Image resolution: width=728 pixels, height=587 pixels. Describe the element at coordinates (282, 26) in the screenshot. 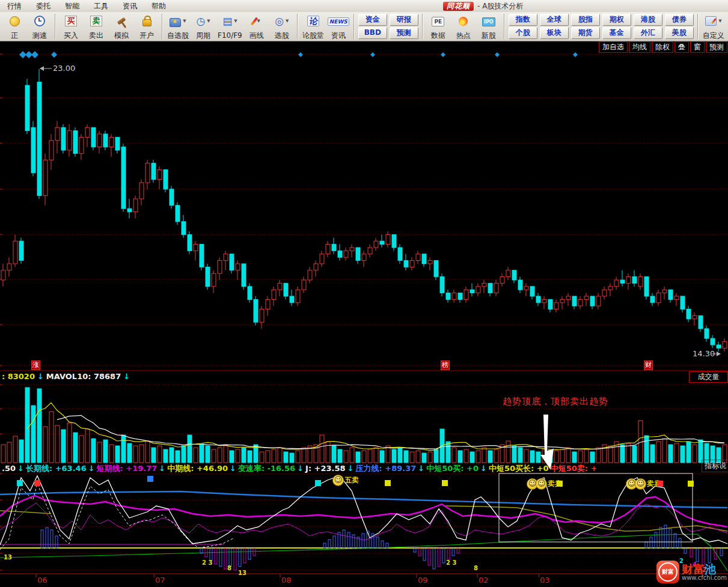

I see `toolbar-button-选股: ◎▼选股` at that location.